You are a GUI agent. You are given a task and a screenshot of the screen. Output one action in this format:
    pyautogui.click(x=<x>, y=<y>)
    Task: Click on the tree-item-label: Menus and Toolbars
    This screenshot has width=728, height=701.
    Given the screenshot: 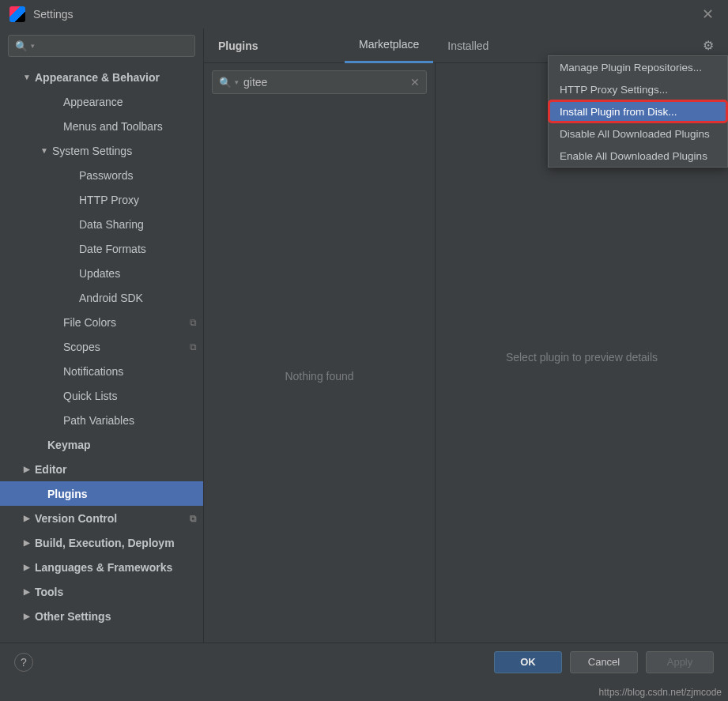 What is the action you would take?
    pyautogui.click(x=113, y=126)
    